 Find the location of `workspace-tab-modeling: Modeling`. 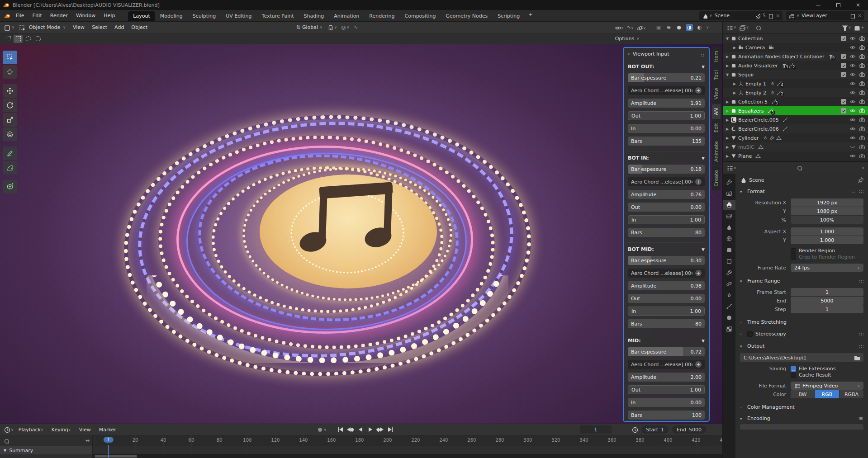

workspace-tab-modeling: Modeling is located at coordinates (171, 16).